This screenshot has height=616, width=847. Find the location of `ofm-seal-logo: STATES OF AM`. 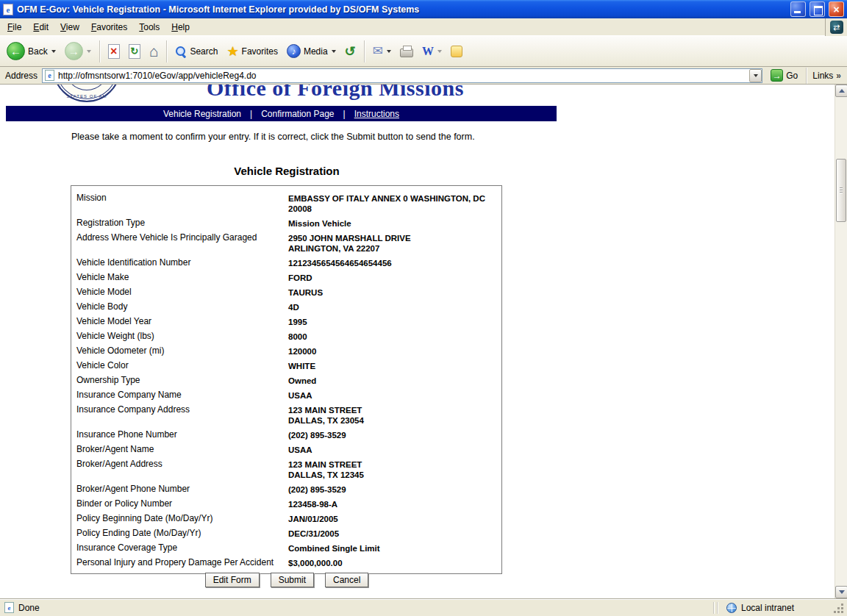

ofm-seal-logo: STATES OF AM is located at coordinates (87, 93).